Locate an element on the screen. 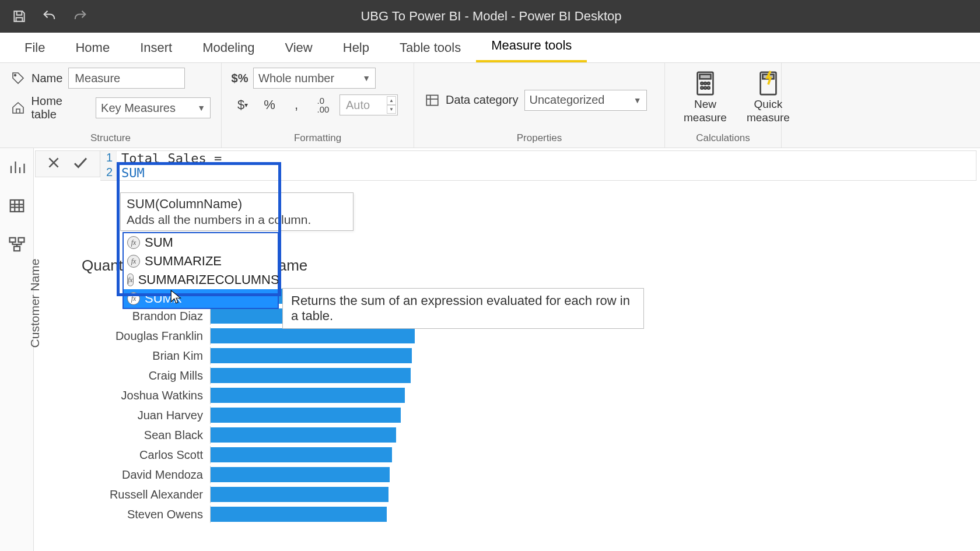  thousands-button: , is located at coordinates (296, 105).